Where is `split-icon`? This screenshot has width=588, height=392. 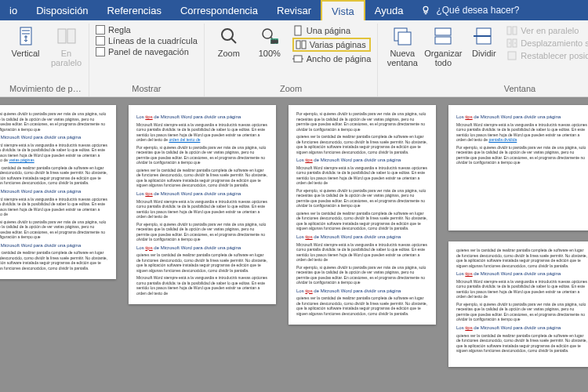
split-icon is located at coordinates (484, 36).